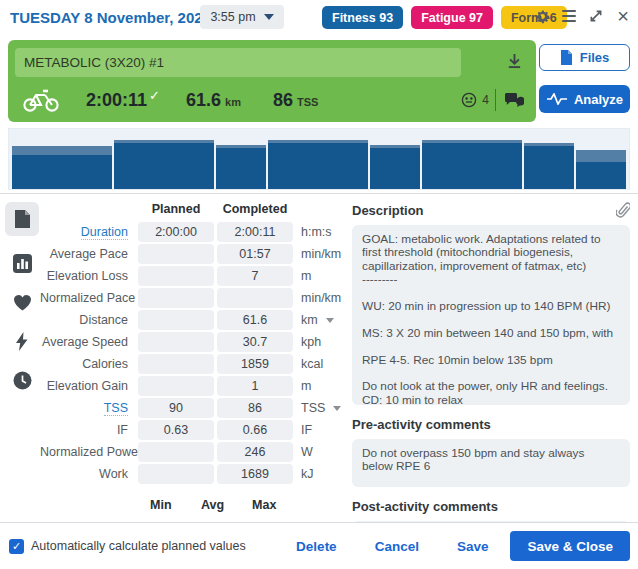 The height and width of the screenshot is (569, 638). Describe the element at coordinates (255, 408) in the screenshot. I see `completed-input: 86` at that location.